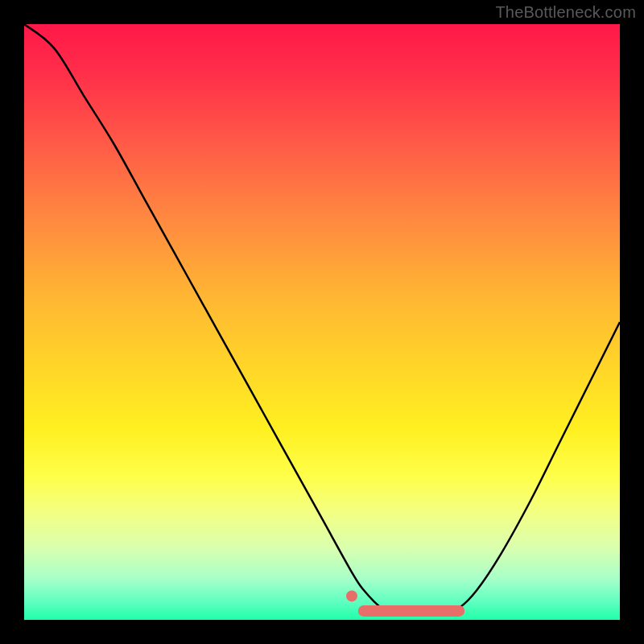 The width and height of the screenshot is (644, 644). What do you see at coordinates (352, 596) in the screenshot?
I see `optimal-start-dot` at bounding box center [352, 596].